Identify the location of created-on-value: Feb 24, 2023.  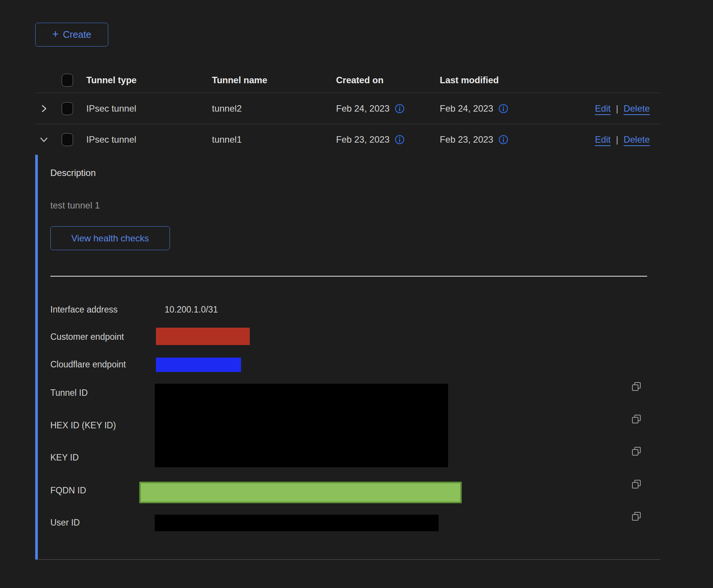
(363, 109).